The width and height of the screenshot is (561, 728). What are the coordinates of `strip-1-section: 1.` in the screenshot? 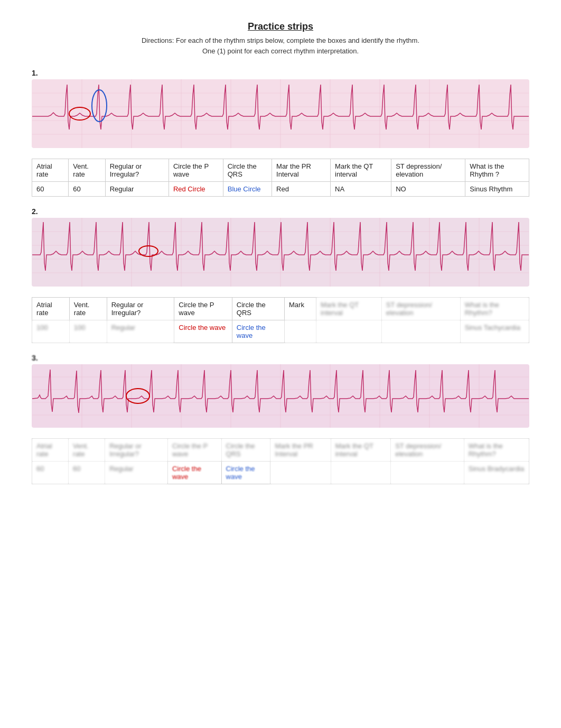 It's located at (280, 108).